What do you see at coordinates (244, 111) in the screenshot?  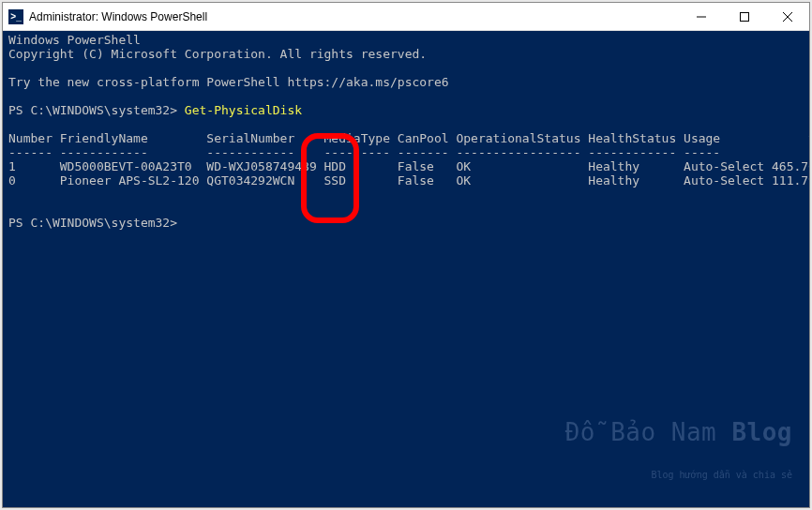 I see `prompt-1-command: Get-PhysicalDisk` at bounding box center [244, 111].